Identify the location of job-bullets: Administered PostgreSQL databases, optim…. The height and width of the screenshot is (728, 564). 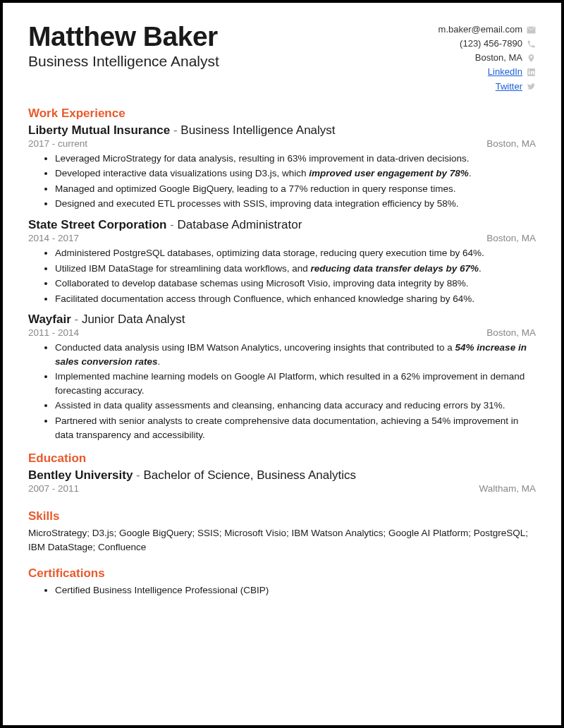
(282, 276).